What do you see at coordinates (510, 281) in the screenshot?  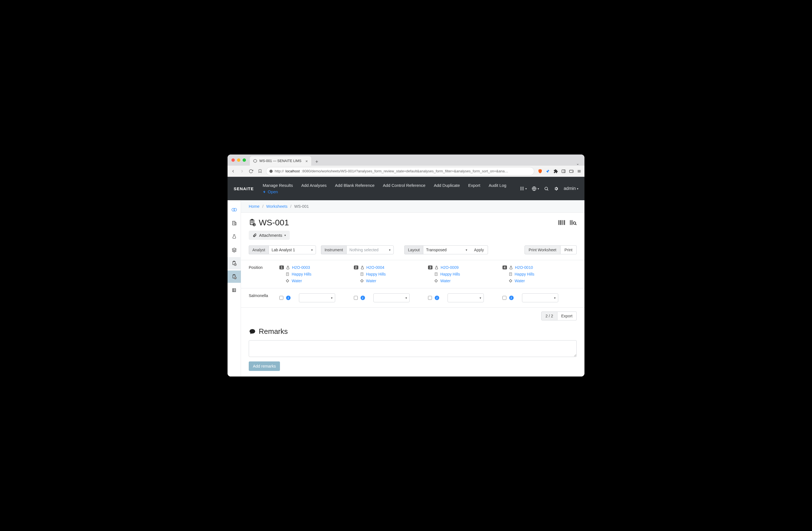 I see `diamond-icon` at bounding box center [510, 281].